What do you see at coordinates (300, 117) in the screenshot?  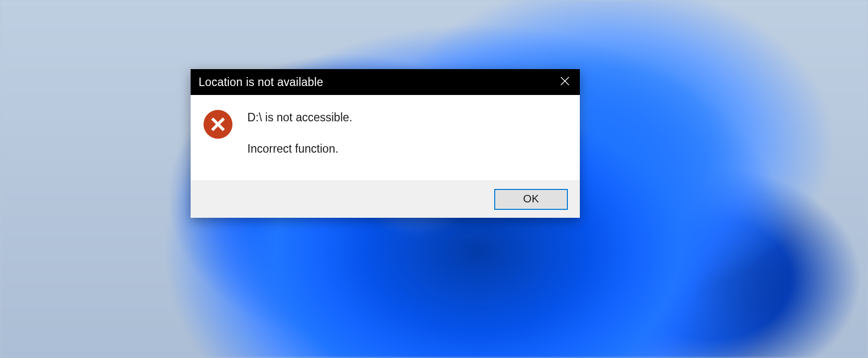 I see `dialog-message-primary: D:\ is not accessible.` at bounding box center [300, 117].